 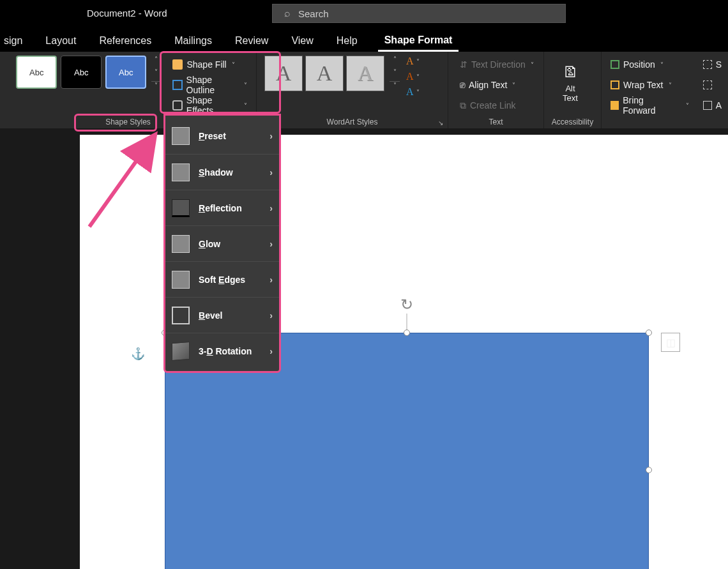 I want to click on effect-label: Soft Edges, so click(x=222, y=280).